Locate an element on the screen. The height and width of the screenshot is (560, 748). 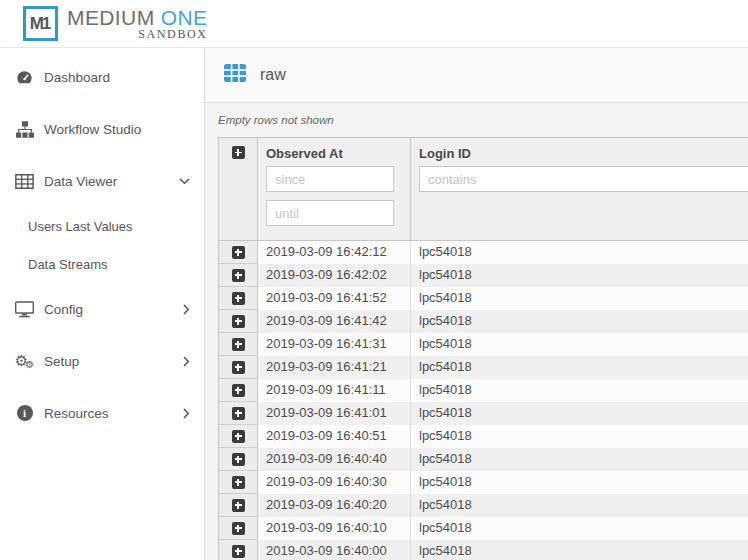
top-bar: M1 MEDIUM ONE SANDBOX is located at coordinates (374, 24).